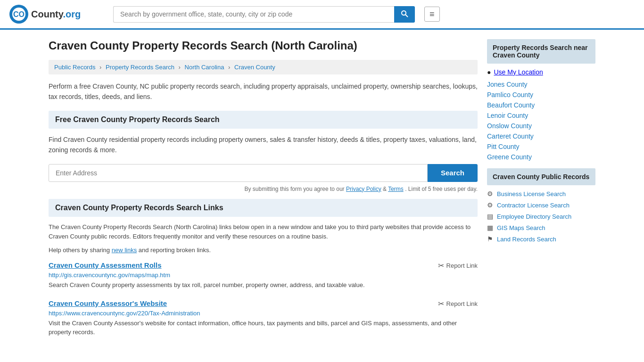  I want to click on pub-record-link-4: Land Records Search, so click(527, 239).